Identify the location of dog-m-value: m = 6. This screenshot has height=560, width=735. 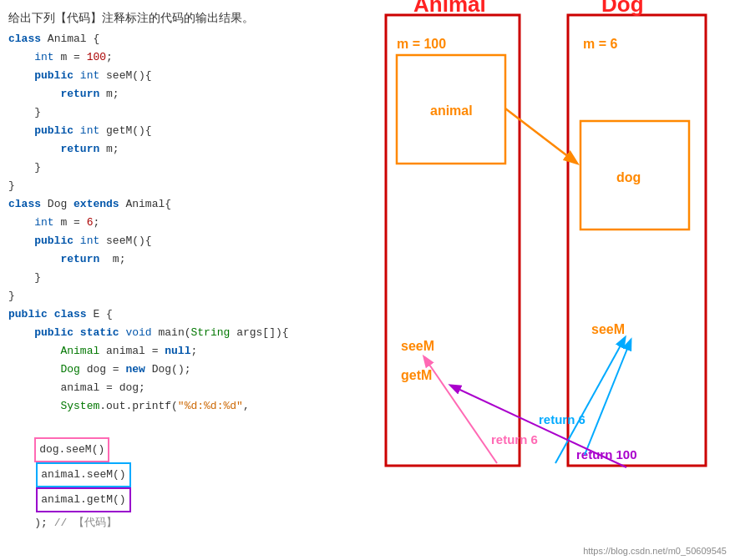
(600, 43).